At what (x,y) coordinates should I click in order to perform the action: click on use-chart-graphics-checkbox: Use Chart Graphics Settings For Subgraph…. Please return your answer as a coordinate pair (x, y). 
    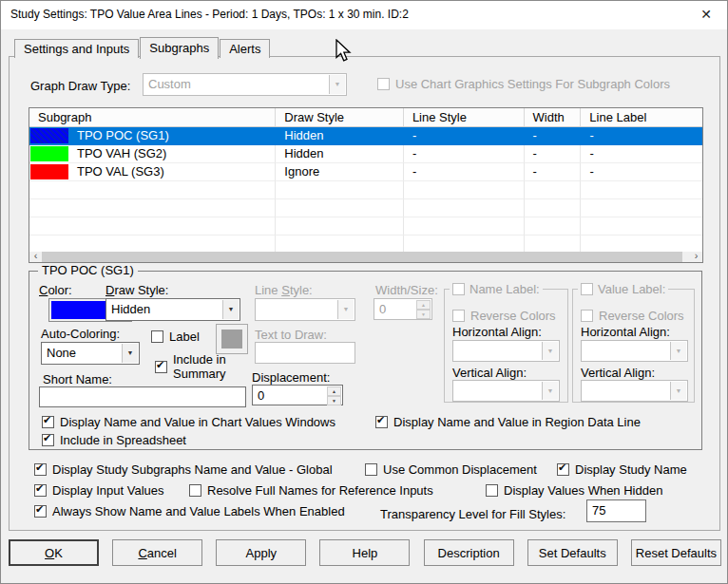
    Looking at the image, I should click on (524, 84).